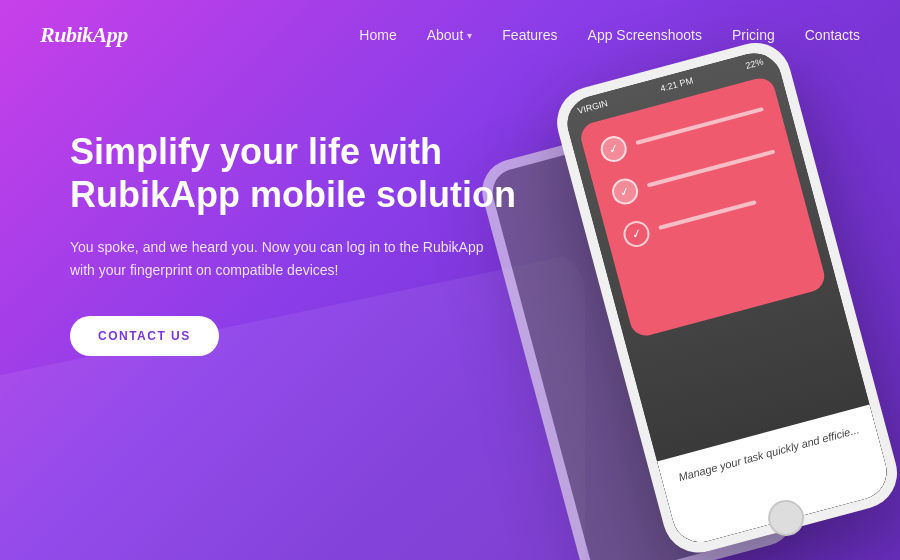 The image size is (900, 560). Describe the element at coordinates (592, 107) in the screenshot. I see `phone-carrier: VIRGIN` at that location.